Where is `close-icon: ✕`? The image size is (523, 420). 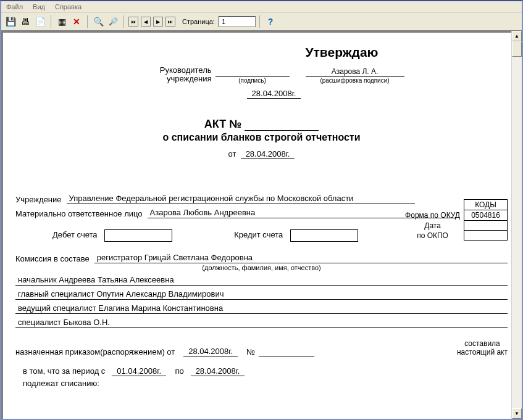 close-icon: ✕ is located at coordinates (77, 22).